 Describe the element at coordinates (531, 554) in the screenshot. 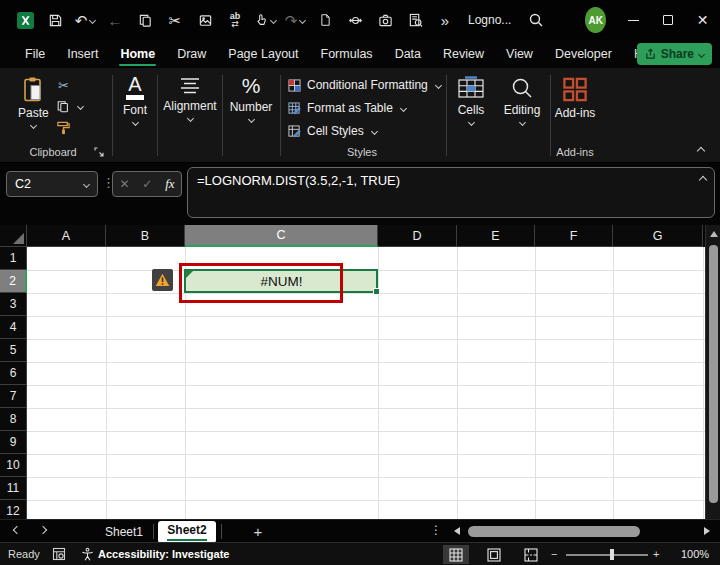

I see `page-break-preview-button` at that location.